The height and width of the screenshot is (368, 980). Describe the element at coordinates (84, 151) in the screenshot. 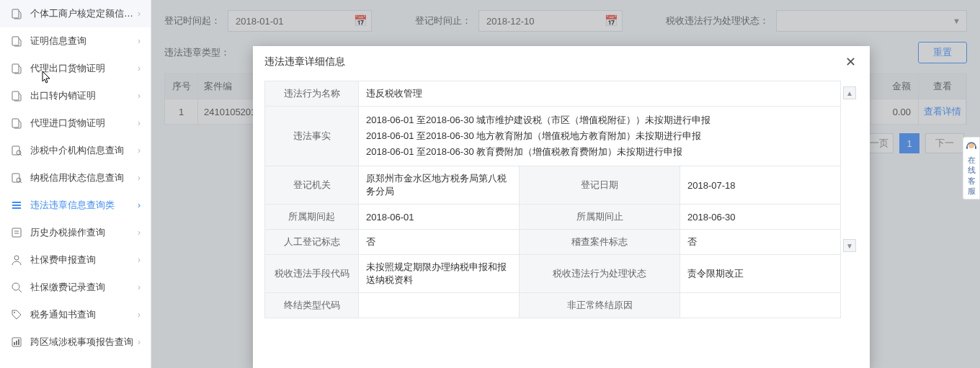

I see `sidebar-item-label: 涉税中介机构信息查询` at that location.